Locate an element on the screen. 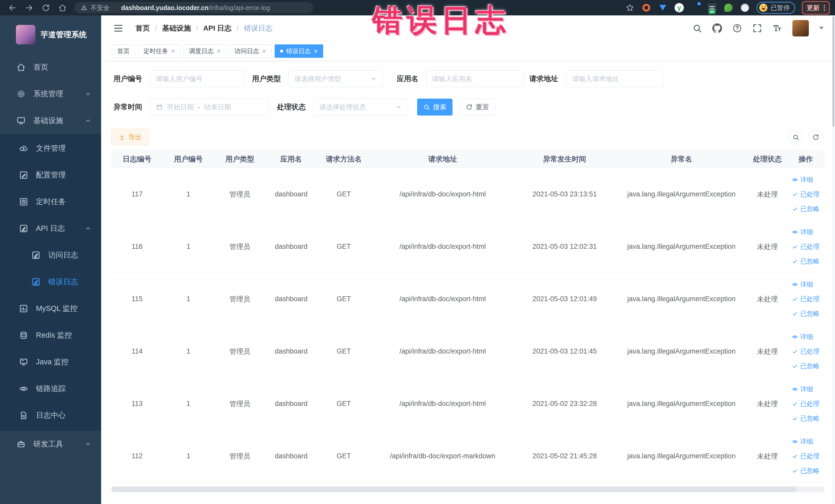 Image resolution: width=835 pixels, height=504 pixels. extension-y-icon: y is located at coordinates (679, 7).